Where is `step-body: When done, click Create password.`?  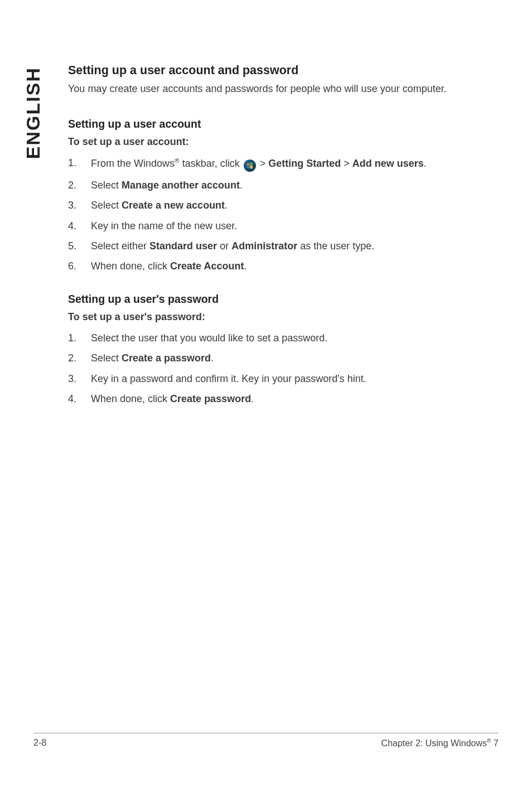
step-body: When done, click Create password. is located at coordinates (296, 399).